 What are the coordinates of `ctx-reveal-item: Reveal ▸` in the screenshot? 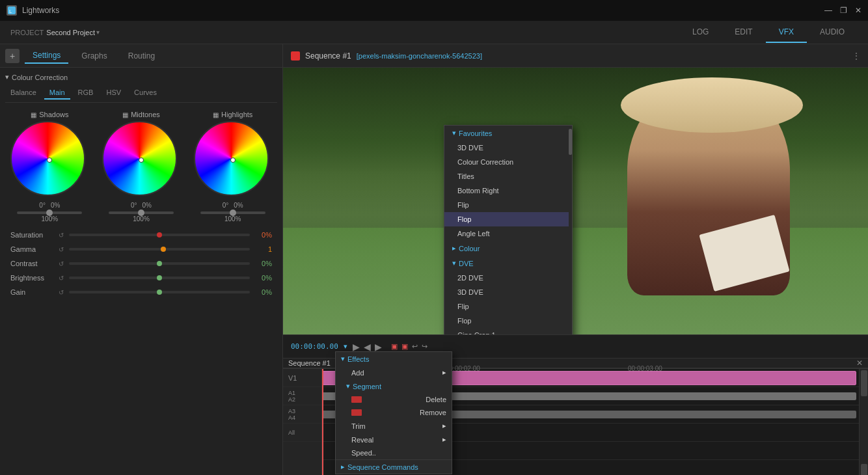 It's located at (394, 440).